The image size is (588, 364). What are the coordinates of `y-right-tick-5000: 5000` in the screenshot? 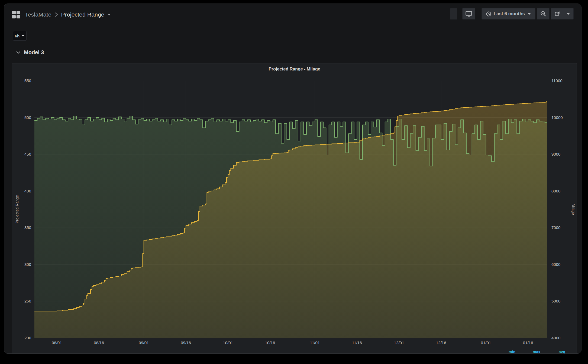 It's located at (561, 301).